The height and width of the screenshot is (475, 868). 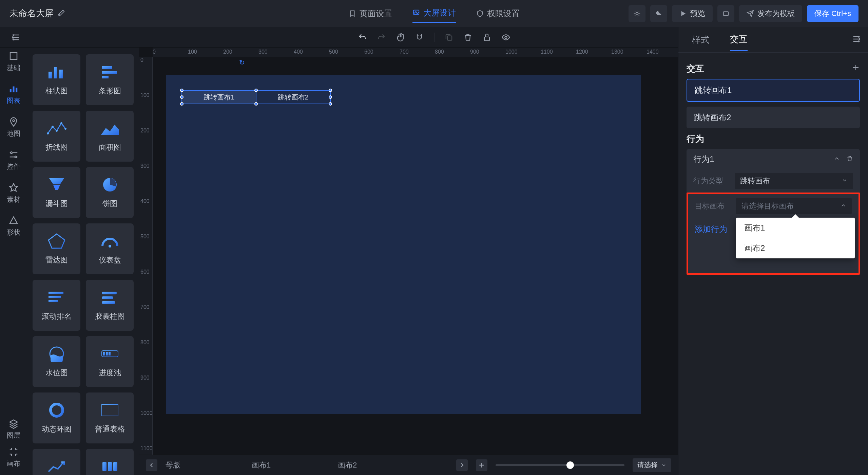 What do you see at coordinates (449, 37) in the screenshot?
I see `copy-icon` at bounding box center [449, 37].